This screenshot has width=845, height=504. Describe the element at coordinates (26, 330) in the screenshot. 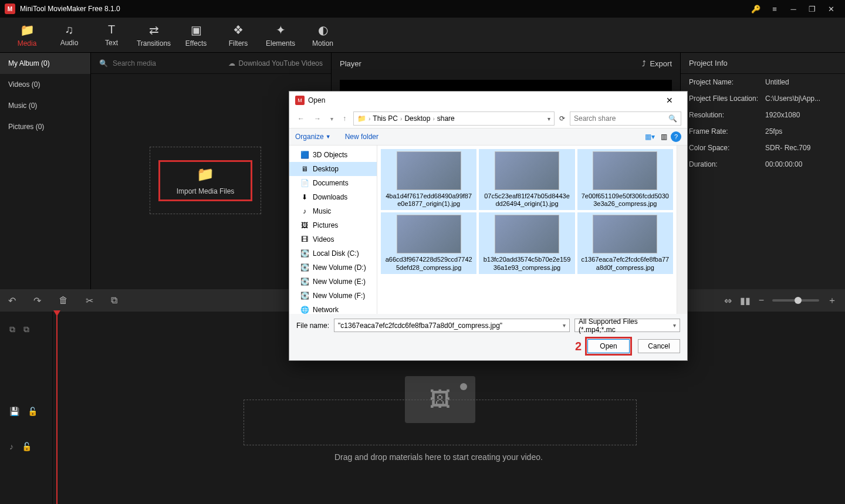

I see `track-group2-icon: ⧉` at that location.